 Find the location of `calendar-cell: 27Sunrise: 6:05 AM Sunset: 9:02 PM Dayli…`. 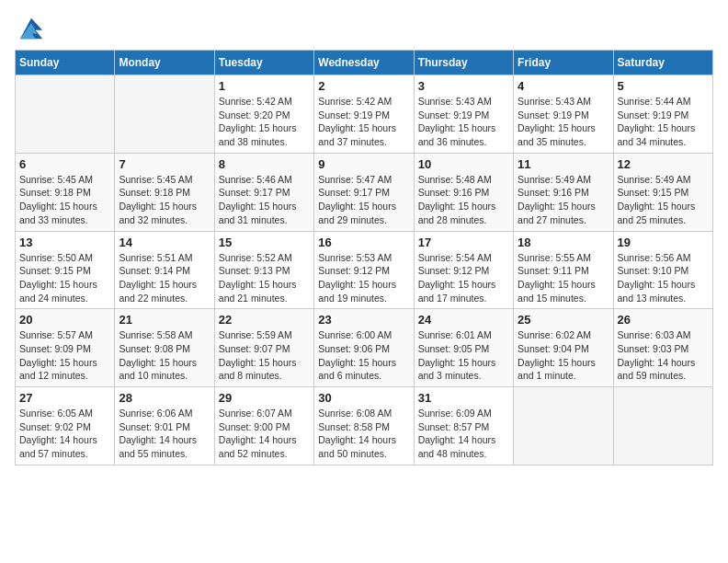

calendar-cell: 27Sunrise: 6:05 AM Sunset: 9:02 PM Dayli… is located at coordinates (65, 427).